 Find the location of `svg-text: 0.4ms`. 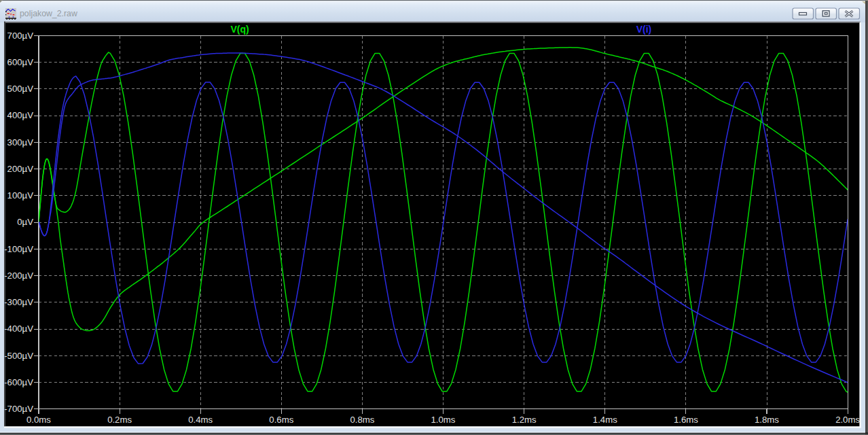

svg-text: 0.4ms is located at coordinates (200, 420).